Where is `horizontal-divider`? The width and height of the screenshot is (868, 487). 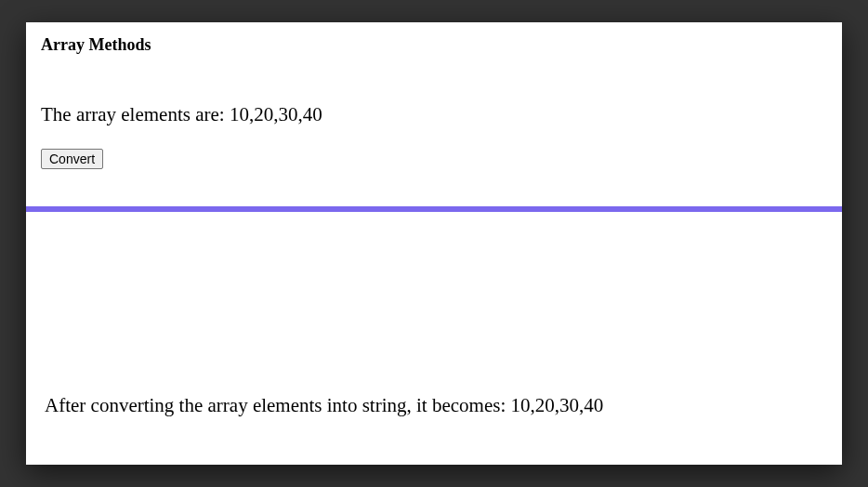 horizontal-divider is located at coordinates (434, 209).